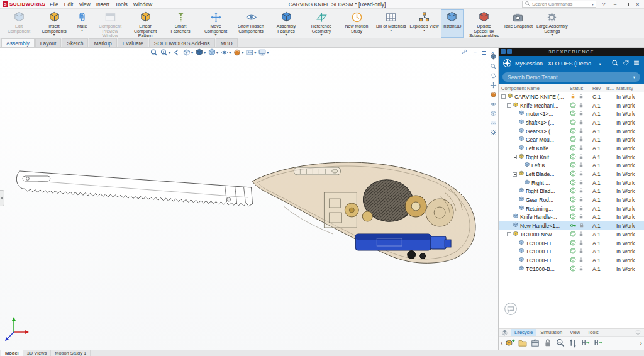 The height and width of the screenshot is (356, 644). I want to click on hide-show-items-icon: ▾, so click(225, 53).